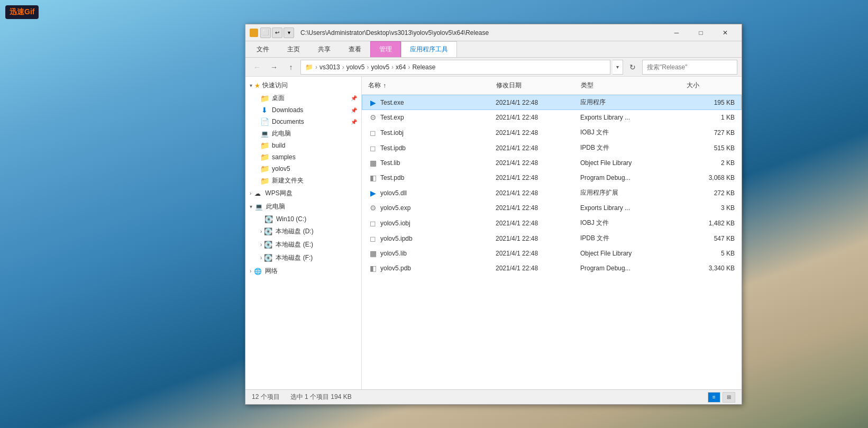  What do you see at coordinates (552, 268) in the screenshot?
I see `table-row: ◧ yolov5.pdb 2021/4/1 22:48 Program Debu…` at bounding box center [552, 268].